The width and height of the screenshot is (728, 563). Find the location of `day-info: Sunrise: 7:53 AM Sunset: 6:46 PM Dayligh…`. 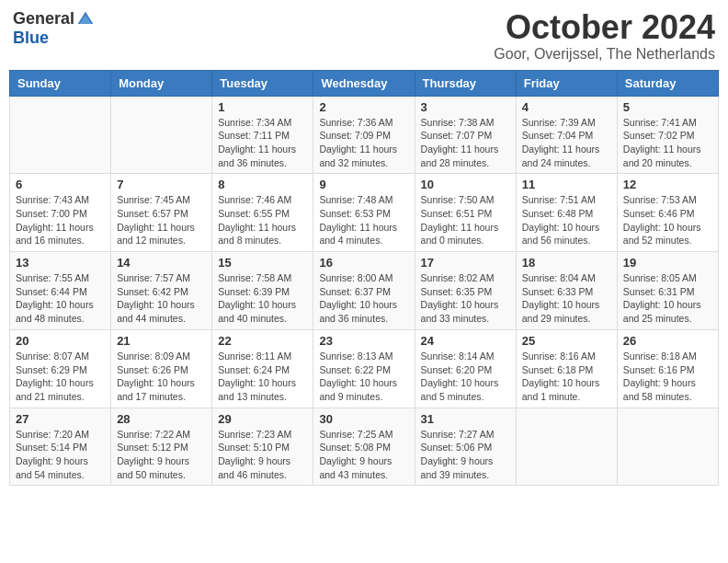

day-info: Sunrise: 7:53 AM Sunset: 6:46 PM Dayligh… is located at coordinates (667, 221).